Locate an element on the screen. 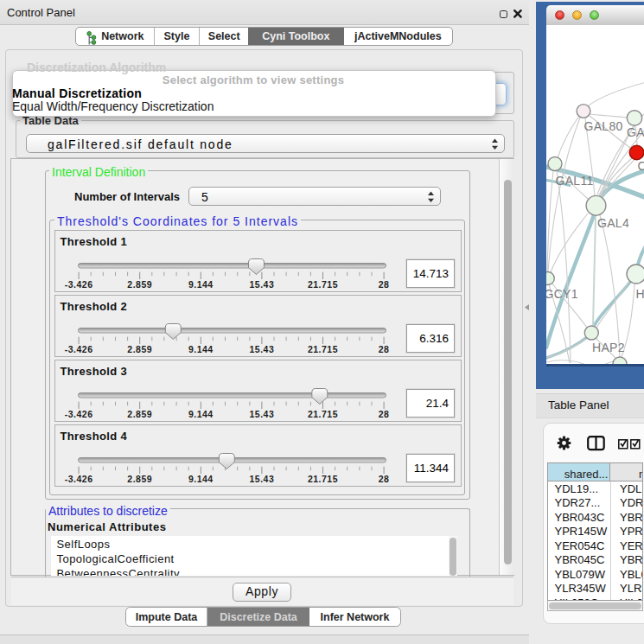  svg-text: GAL4 is located at coordinates (614, 223).